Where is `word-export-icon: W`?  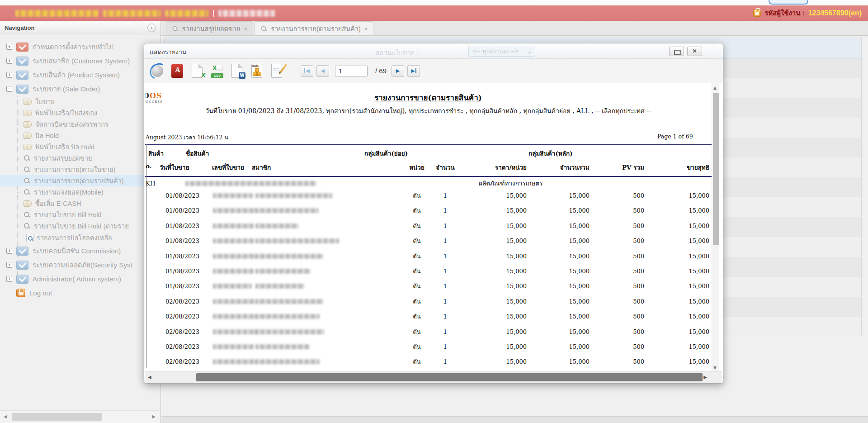 word-export-icon: W is located at coordinates (237, 71).